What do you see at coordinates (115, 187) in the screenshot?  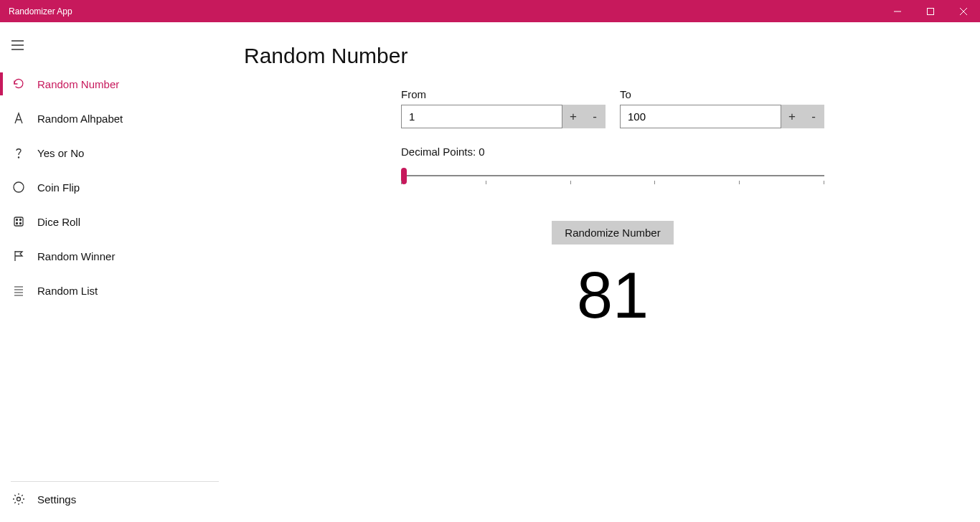 I see `nav-item-coin-flip: Coin Flip` at bounding box center [115, 187].